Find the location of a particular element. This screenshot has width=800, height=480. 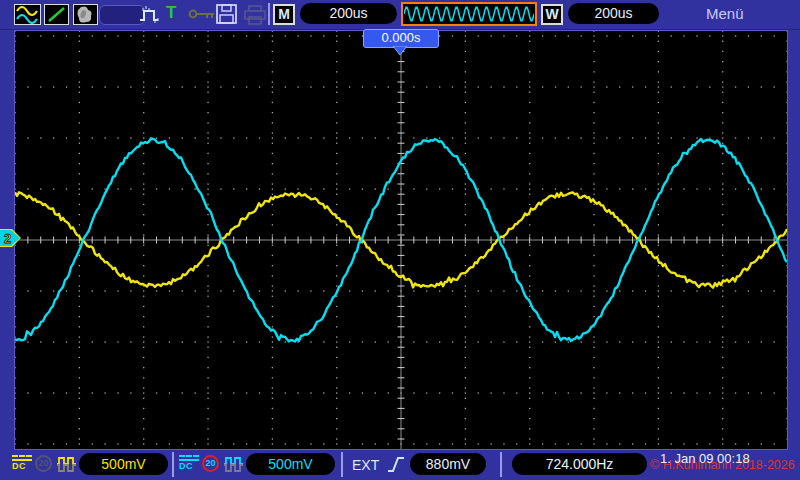

thumbnail-glyph is located at coordinates (86, 14).